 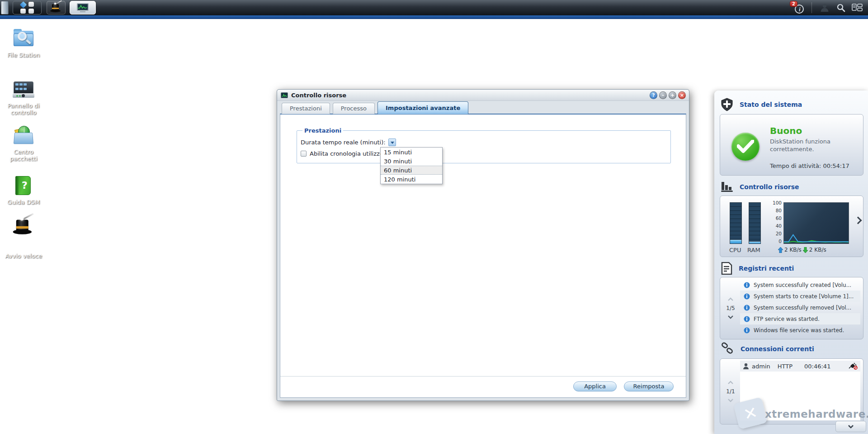 What do you see at coordinates (411, 161) in the screenshot?
I see `dropdown-option: 30 minuti` at bounding box center [411, 161].